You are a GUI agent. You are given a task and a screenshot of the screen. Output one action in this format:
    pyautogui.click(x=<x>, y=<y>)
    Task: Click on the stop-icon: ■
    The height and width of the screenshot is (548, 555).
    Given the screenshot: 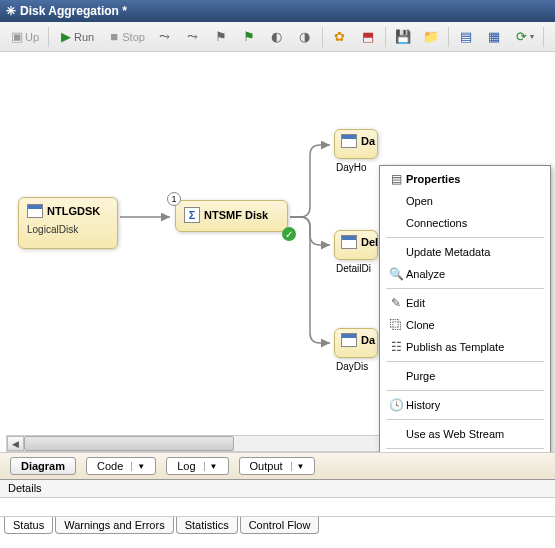 What is the action you would take?
    pyautogui.click(x=114, y=37)
    